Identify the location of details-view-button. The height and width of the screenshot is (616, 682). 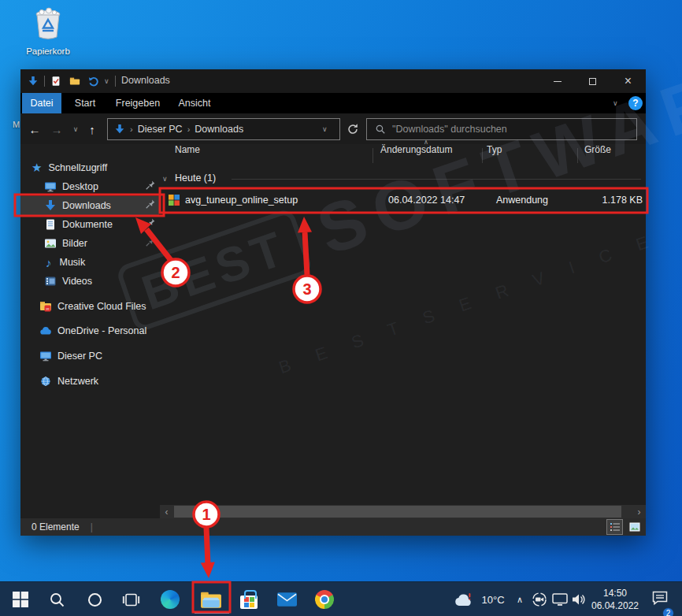
(614, 527).